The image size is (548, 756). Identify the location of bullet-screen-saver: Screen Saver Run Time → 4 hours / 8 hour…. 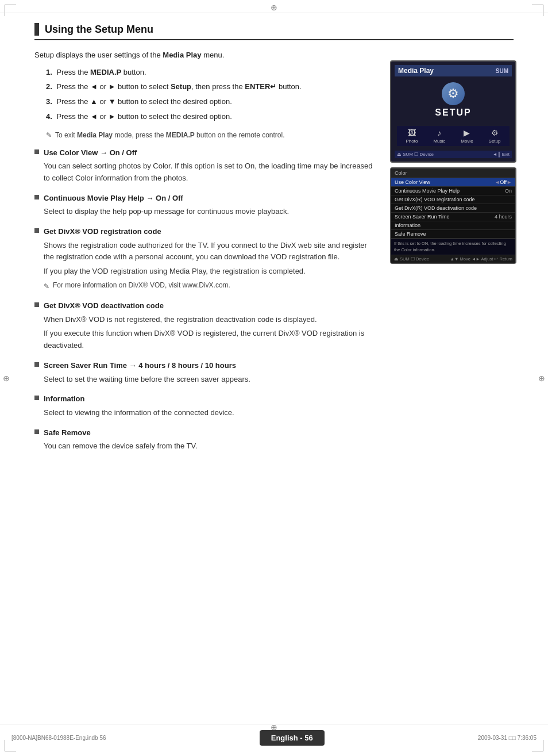
(205, 373).